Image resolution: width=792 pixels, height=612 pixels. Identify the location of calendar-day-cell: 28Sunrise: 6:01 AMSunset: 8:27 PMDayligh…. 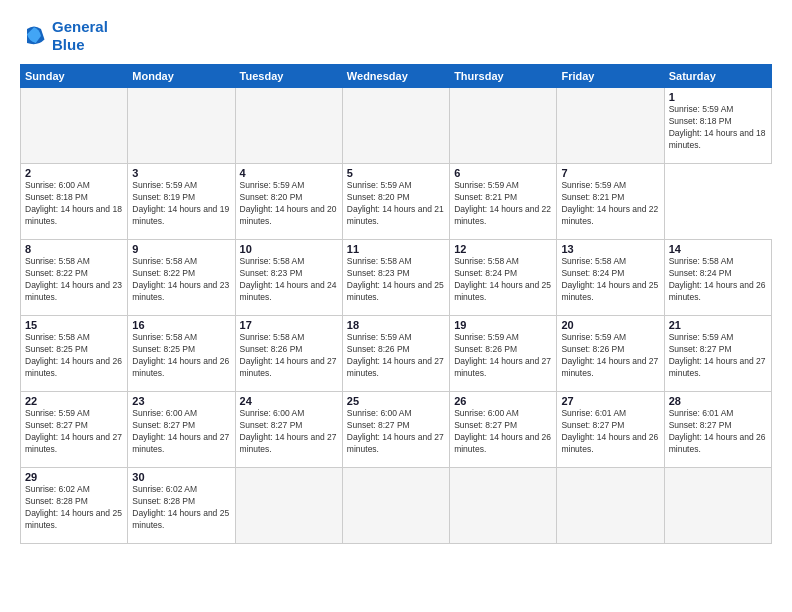
(718, 430).